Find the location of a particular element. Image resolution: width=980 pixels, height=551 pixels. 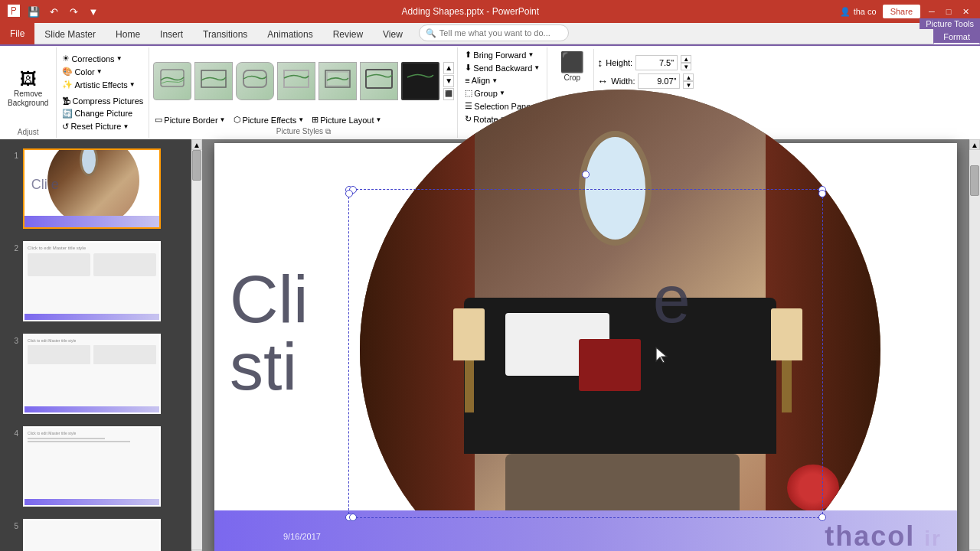

tab-animations: Animations is located at coordinates (289, 34).